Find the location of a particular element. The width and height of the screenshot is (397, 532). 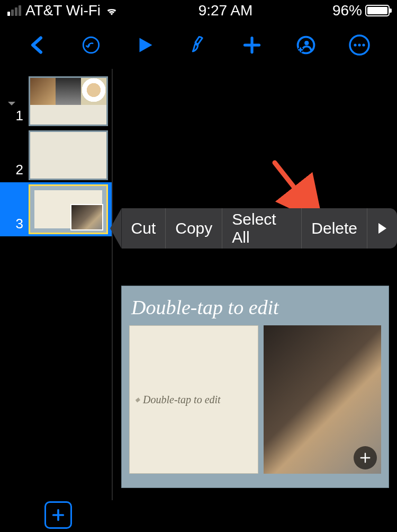

context-delete: Delete is located at coordinates (335, 228).